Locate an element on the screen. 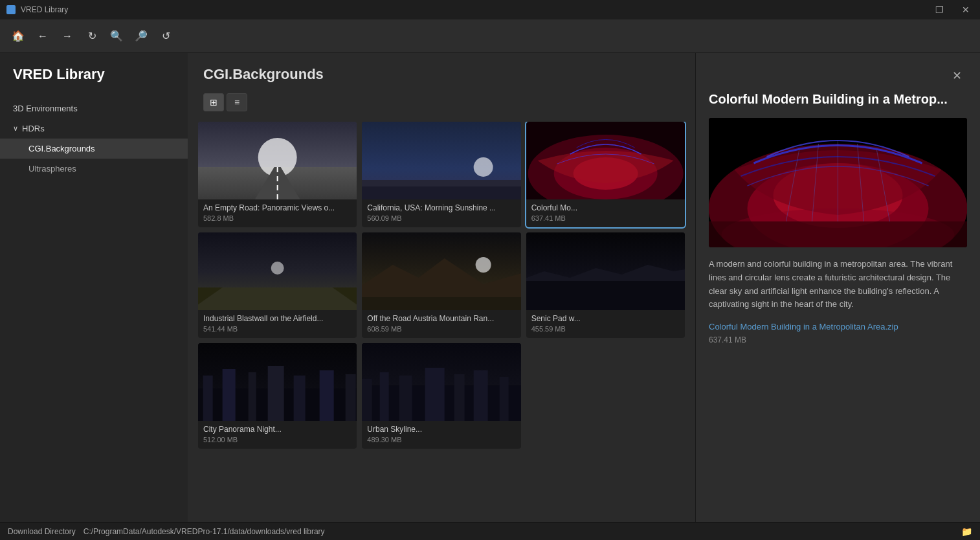 The width and height of the screenshot is (980, 540). restore-button: ❐ is located at coordinates (940, 10).